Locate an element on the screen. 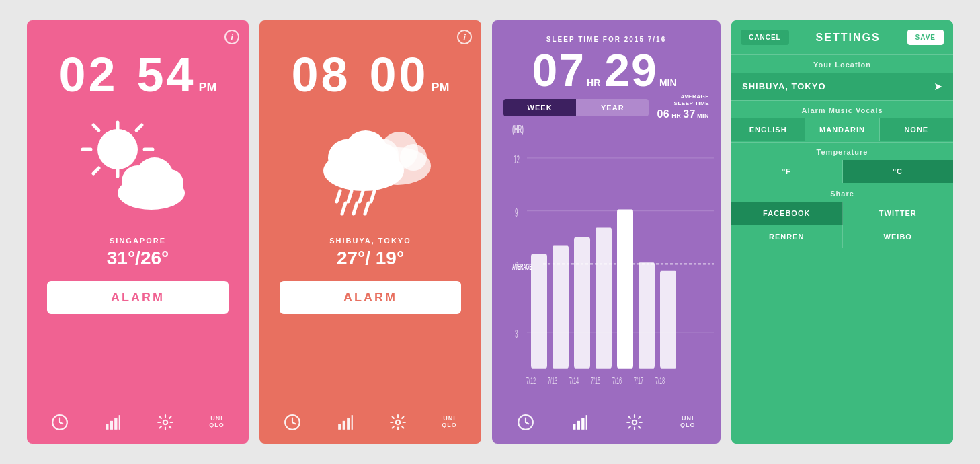 The height and width of the screenshot is (464, 980). year-button: YEAR is located at coordinates (612, 108).